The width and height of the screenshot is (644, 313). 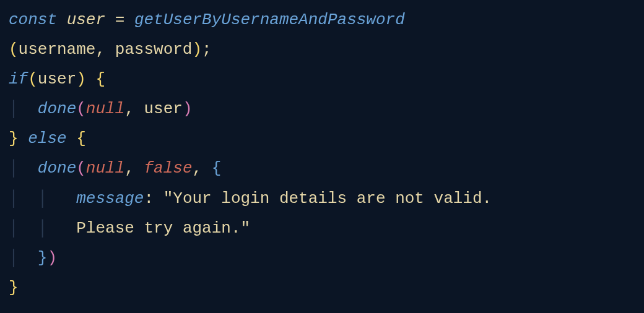 I want to click on string-literal: "Your login details are not valid., so click(x=328, y=199).